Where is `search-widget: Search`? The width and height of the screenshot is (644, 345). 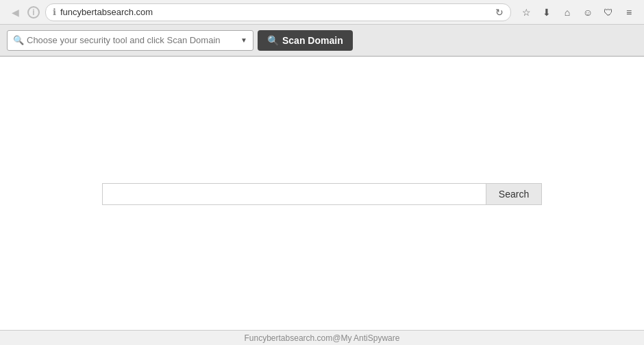 search-widget: Search is located at coordinates (322, 194).